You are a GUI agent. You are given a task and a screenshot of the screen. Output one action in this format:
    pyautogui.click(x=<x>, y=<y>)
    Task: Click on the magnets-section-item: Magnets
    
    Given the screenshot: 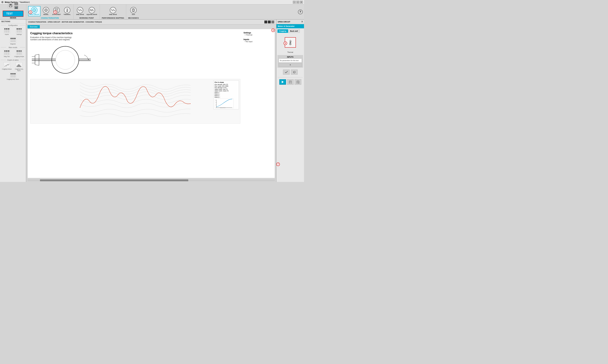 What is the action you would take?
    pyautogui.click(x=13, y=41)
    